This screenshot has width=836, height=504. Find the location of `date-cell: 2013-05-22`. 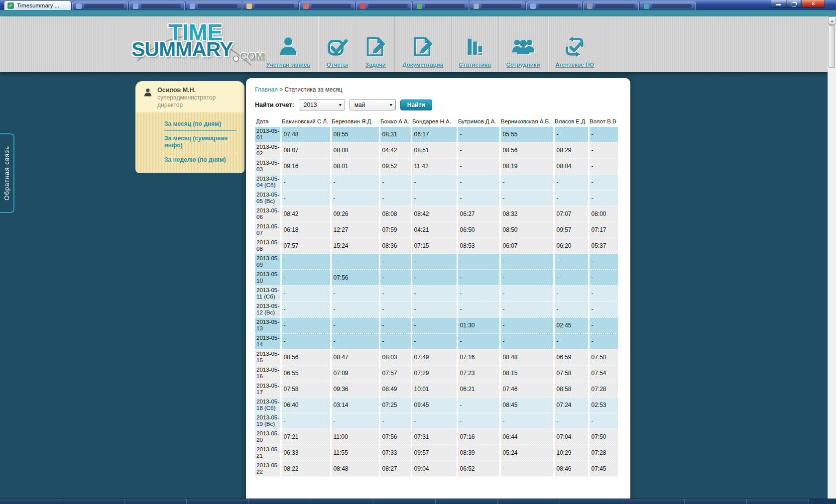

date-cell: 2013-05-22 is located at coordinates (268, 469).